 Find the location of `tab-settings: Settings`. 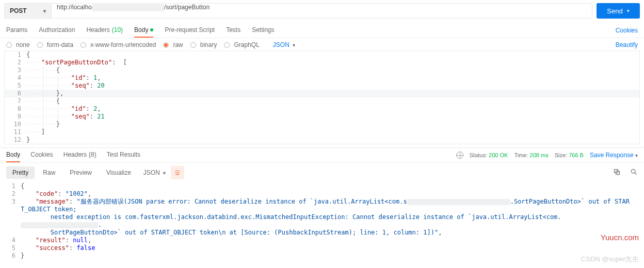

tab-settings: Settings is located at coordinates (263, 30).